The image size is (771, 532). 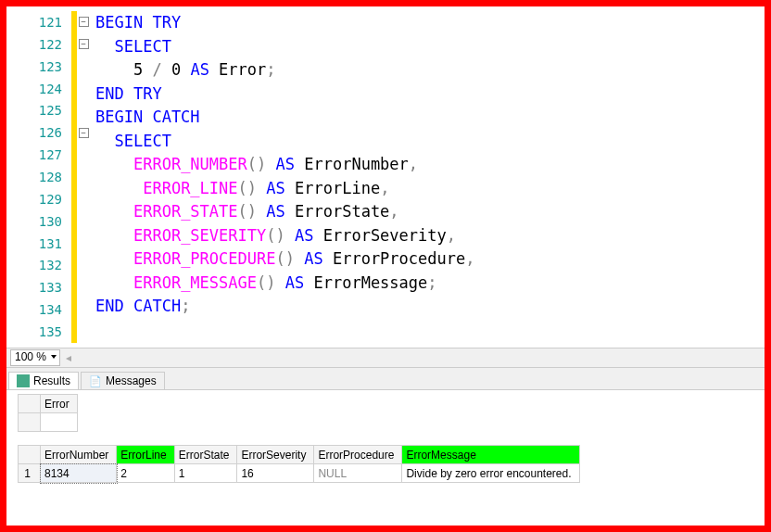 What do you see at coordinates (30, 474) in the screenshot?
I see `row-number: 1` at bounding box center [30, 474].